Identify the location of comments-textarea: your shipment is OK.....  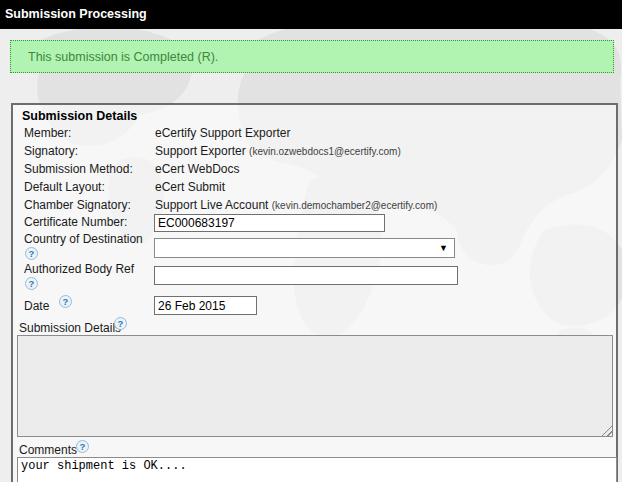
(317, 470).